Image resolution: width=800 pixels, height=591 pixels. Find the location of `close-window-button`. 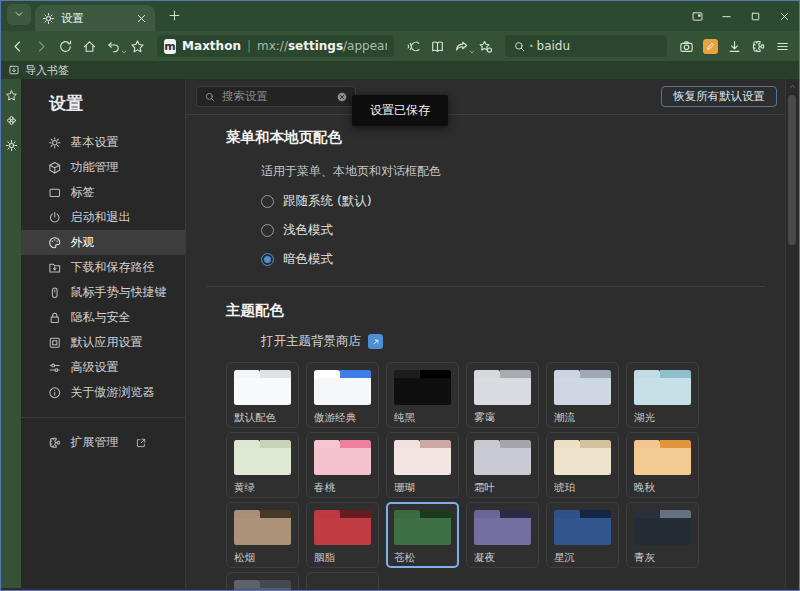

close-window-button is located at coordinates (784, 16).